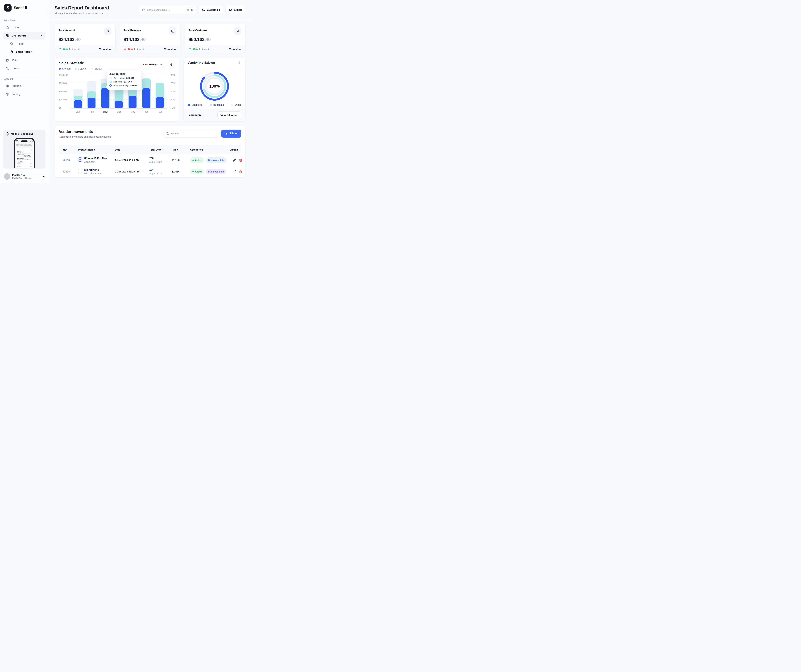  I want to click on sidebar-item-label: Home, so click(15, 27).